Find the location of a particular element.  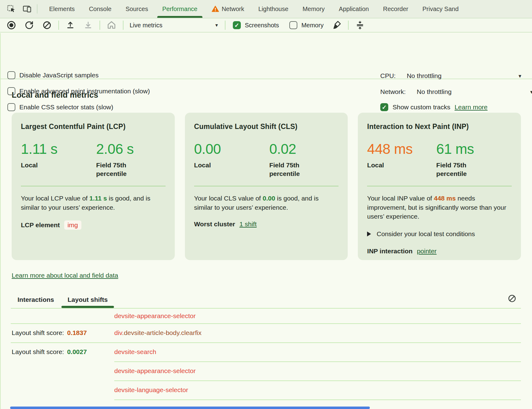

css-selector-stats-checkbox is located at coordinates (11, 107).